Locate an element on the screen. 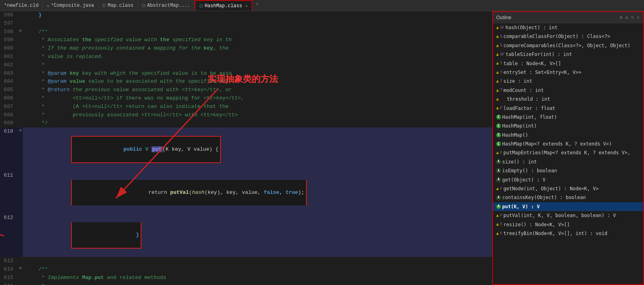 The height and width of the screenshot is (285, 644). outline-toolbar: ⚙ ⇅ ▽ ✕ is located at coordinates (630, 18).